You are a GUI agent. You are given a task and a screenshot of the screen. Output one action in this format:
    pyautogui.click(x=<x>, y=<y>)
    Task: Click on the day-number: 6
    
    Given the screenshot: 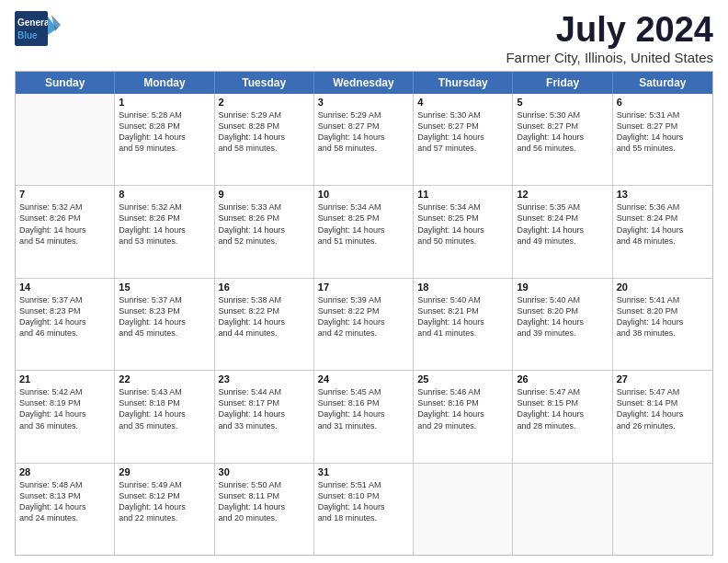 What is the action you would take?
    pyautogui.click(x=663, y=102)
    